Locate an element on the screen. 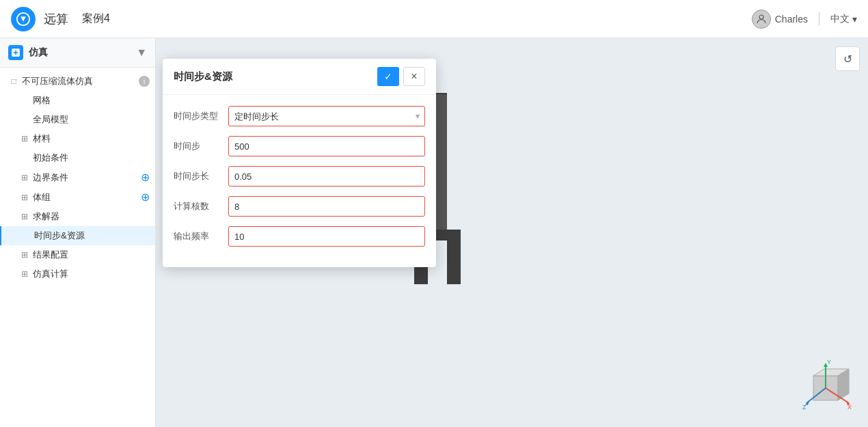 The width and height of the screenshot is (868, 427). dialog-actions: ✓ × is located at coordinates (401, 77).